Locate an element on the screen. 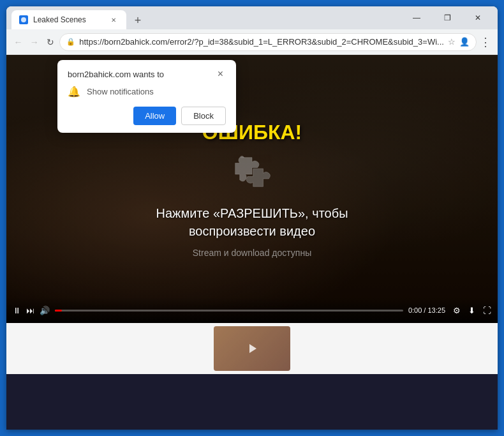 The image size is (504, 436). fullscreen-button: ⛶ is located at coordinates (487, 310).